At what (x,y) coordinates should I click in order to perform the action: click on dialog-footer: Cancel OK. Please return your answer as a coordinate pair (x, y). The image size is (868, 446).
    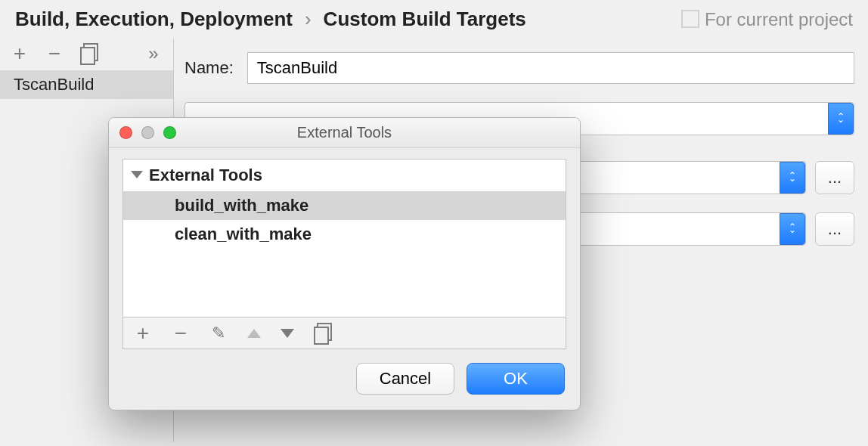
    Looking at the image, I should click on (345, 379).